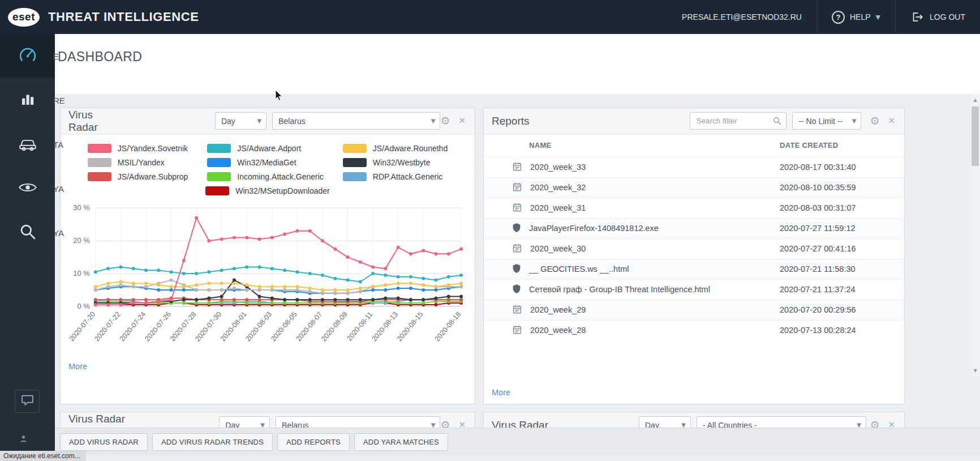 The width and height of the screenshot is (980, 461). Describe the element at coordinates (694, 289) in the screenshot. I see `report-row: Сетевой граф - Group-IB Threat Intellige…` at that location.